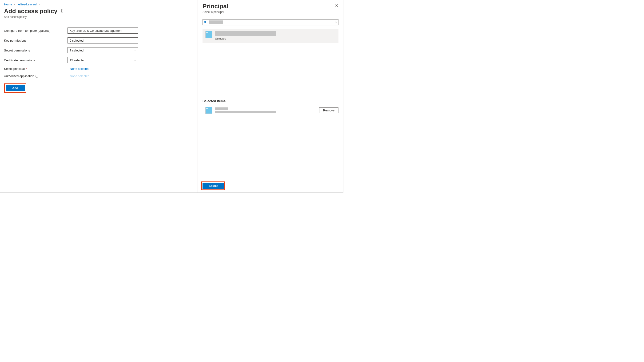  I want to click on required-icon: *, so click(26, 69).